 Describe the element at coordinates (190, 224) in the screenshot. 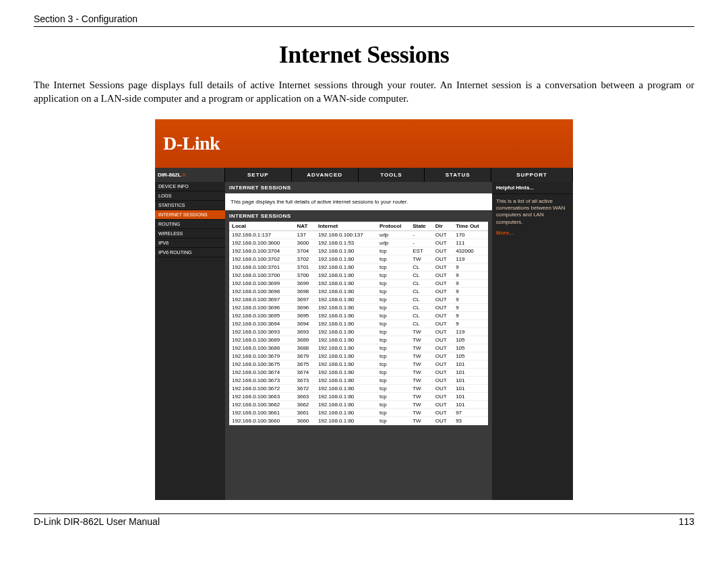

I see `sidebar-item-routing: ROUTING` at that location.